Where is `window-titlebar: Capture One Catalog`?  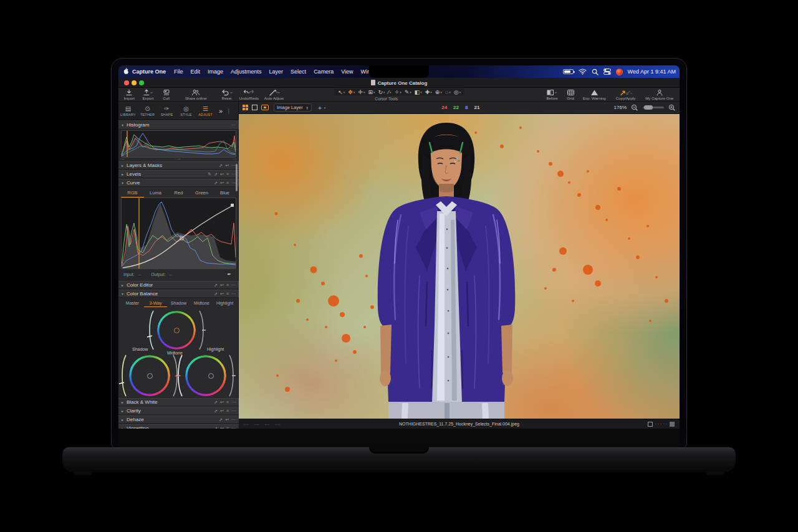
window-titlebar: Capture One Catalog is located at coordinates (399, 83).